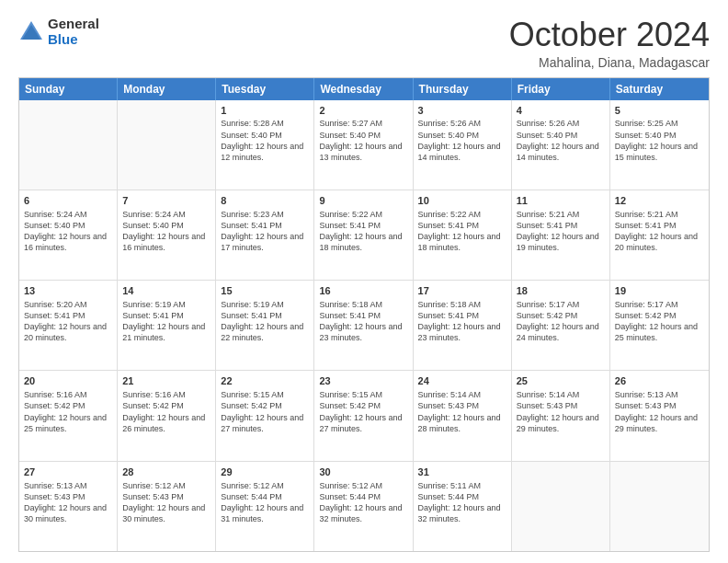 This screenshot has width=728, height=563. I want to click on cal-cell: 9Sunrise: 5:22 AM Sunset: 5:41 PM Daylig…, so click(364, 236).